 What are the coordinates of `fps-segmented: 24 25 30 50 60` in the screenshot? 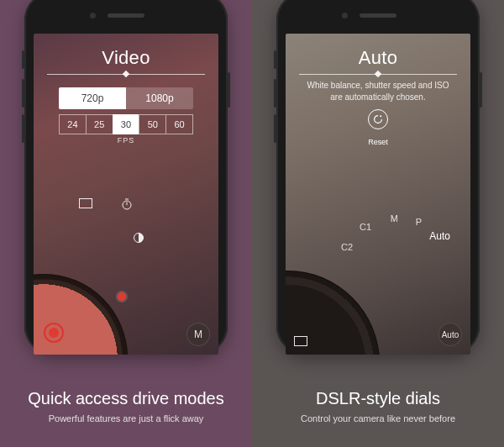 It's located at (126, 124).